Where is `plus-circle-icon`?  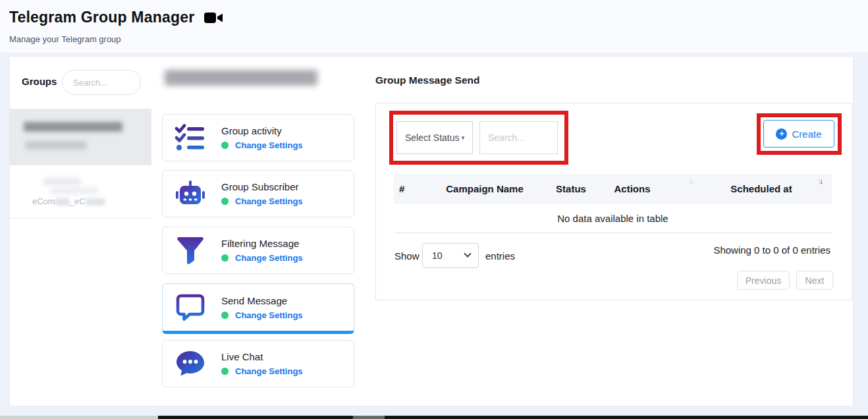
plus-circle-icon is located at coordinates (781, 134).